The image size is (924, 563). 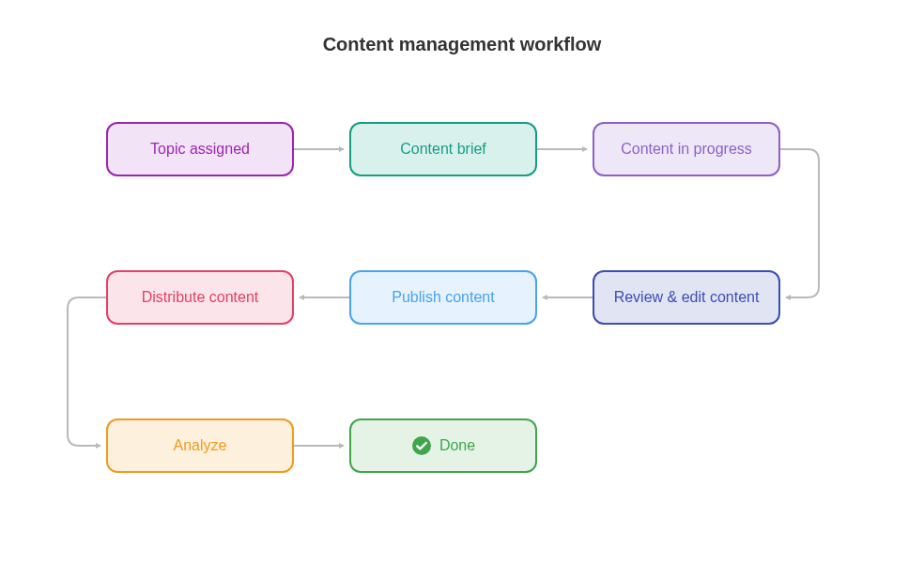 What do you see at coordinates (443, 297) in the screenshot?
I see `node-label: Publish content` at bounding box center [443, 297].